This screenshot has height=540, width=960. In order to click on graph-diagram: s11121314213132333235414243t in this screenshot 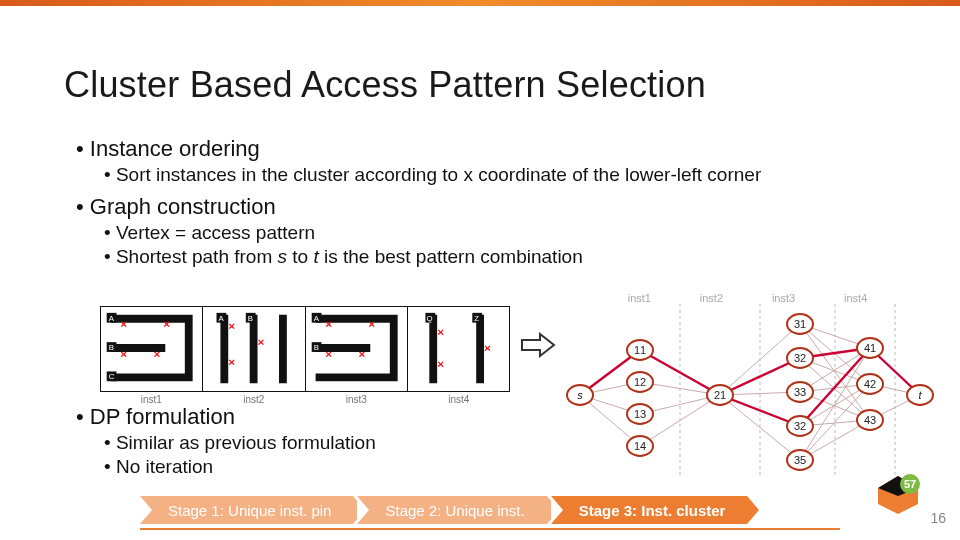, I will do `click(748, 390)`.